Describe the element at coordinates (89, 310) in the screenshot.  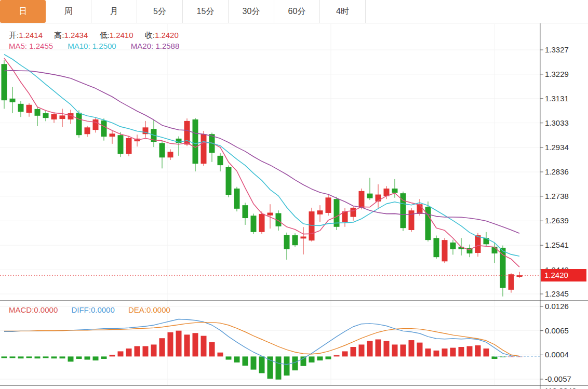
I see `macd-legend: MACD:0.0000 DIFF:0.0000 DEA:0.0000` at that location.